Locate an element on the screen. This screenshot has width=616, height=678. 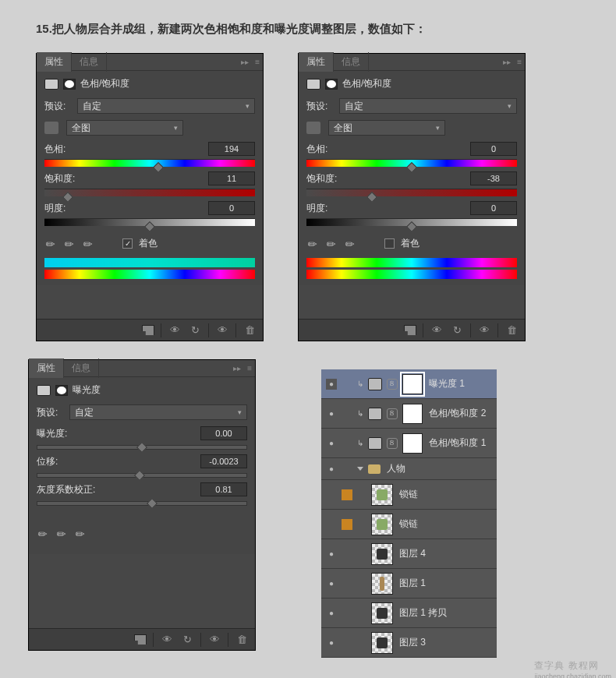
white-point-eyedropper-icon: ✎ is located at coordinates (81, 535).